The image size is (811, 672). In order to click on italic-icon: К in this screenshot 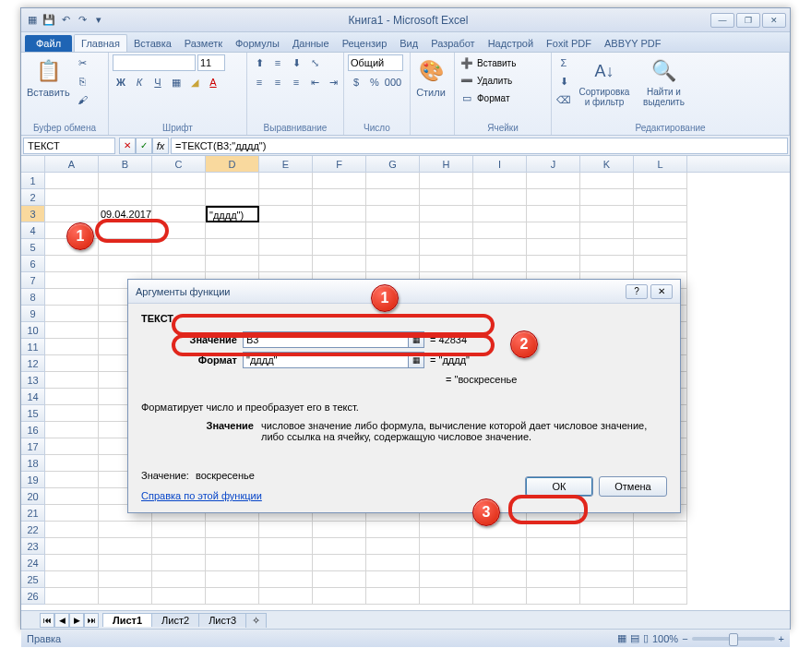, I will do `click(139, 82)`.